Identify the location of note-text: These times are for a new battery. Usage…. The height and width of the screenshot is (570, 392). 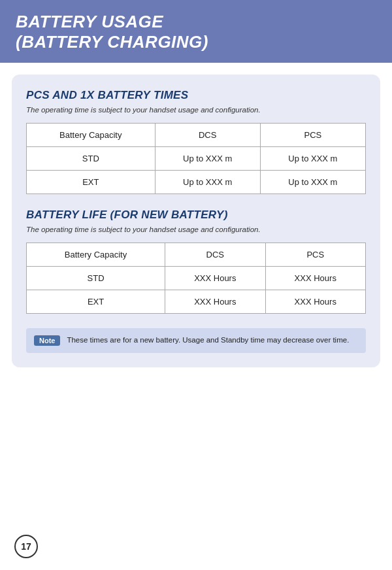
(208, 340).